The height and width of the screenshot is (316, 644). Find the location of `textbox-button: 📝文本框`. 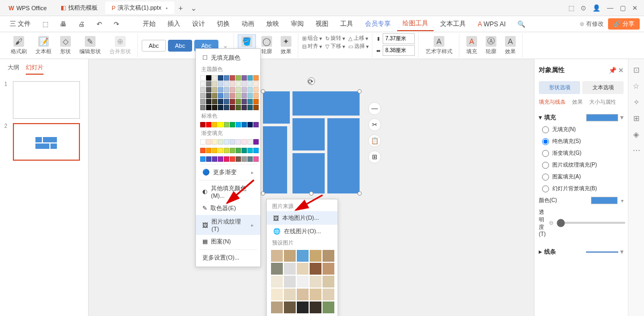

textbox-button: 📝文本框 is located at coordinates (43, 46).